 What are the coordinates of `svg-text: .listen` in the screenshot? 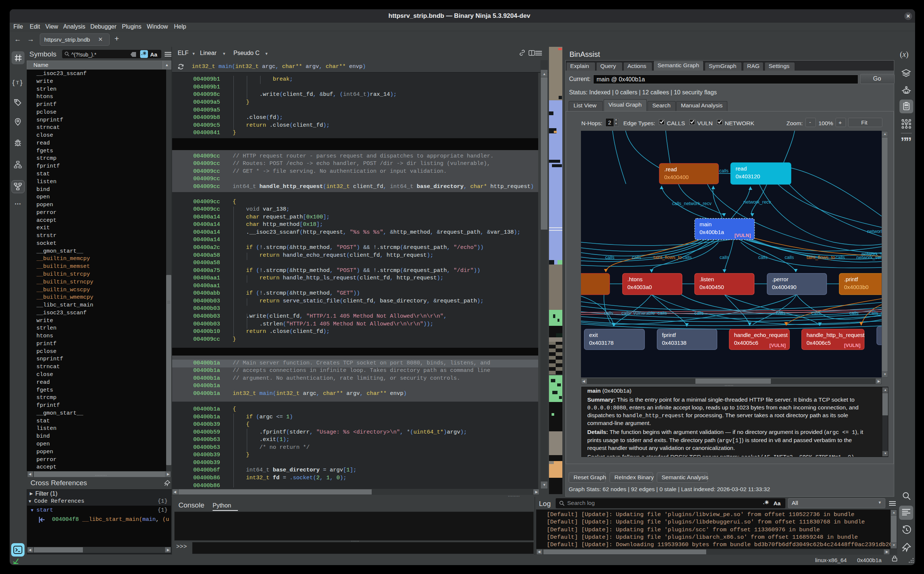 It's located at (707, 279).